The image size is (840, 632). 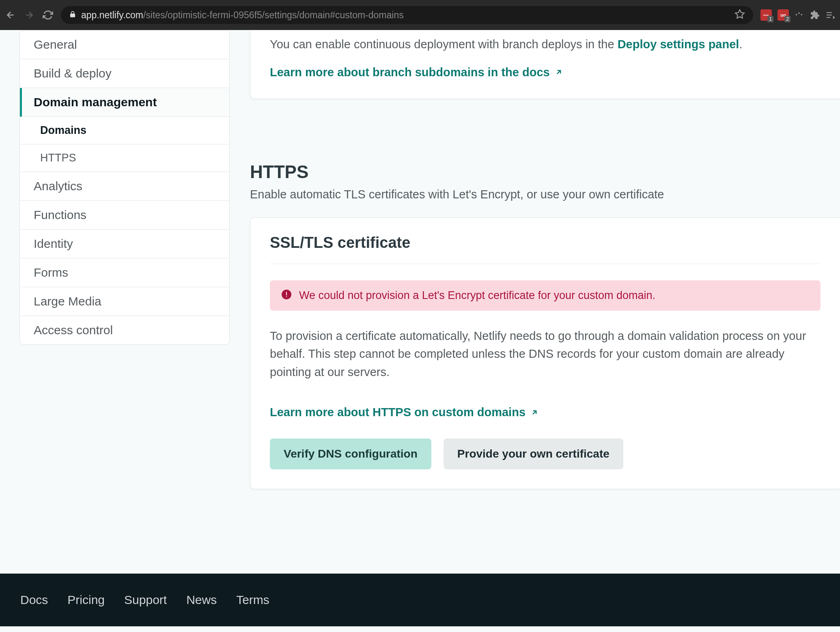 What do you see at coordinates (201, 600) in the screenshot?
I see `footer-link-news: News` at bounding box center [201, 600].